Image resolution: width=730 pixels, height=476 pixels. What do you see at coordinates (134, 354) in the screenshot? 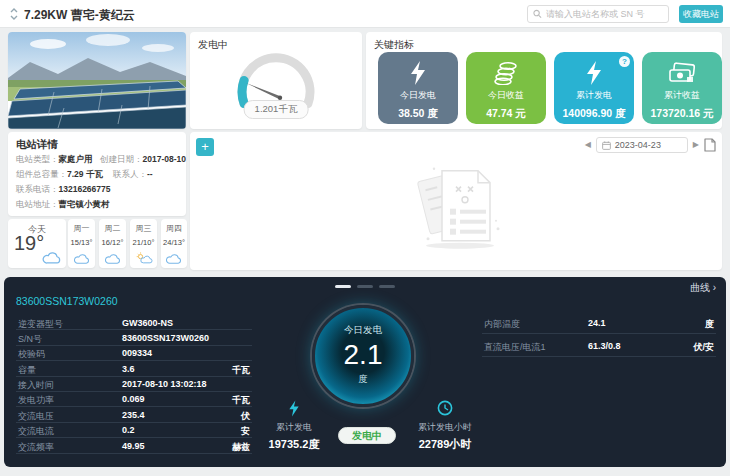
I see `spec-row: 校验码009334` at bounding box center [134, 354].